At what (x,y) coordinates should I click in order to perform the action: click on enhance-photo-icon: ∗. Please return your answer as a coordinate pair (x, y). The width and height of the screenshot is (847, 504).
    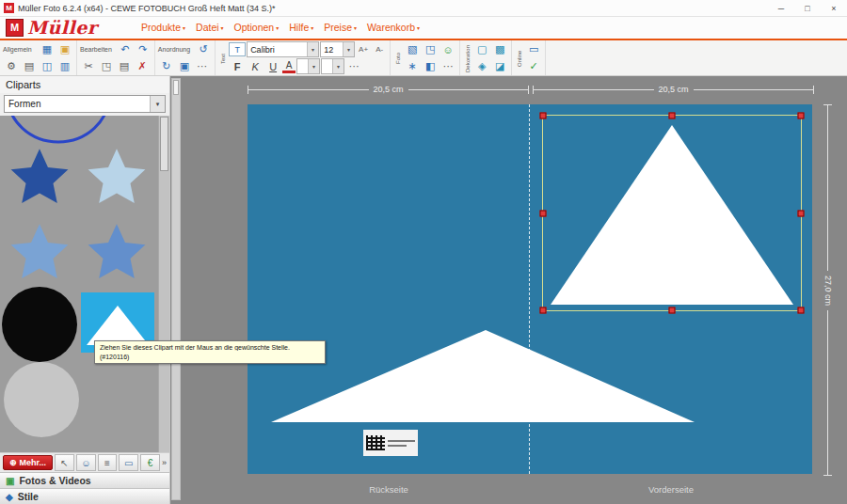
    Looking at the image, I should click on (412, 67).